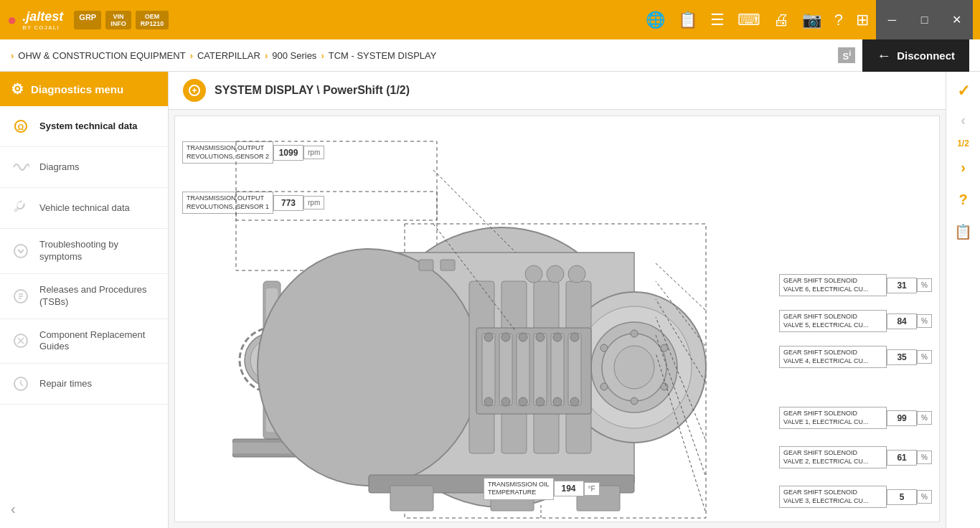 This screenshot has width=980, height=528. What do you see at coordinates (118, 16) in the screenshot?
I see `badge-vin-label: VIN` at bounding box center [118, 16].